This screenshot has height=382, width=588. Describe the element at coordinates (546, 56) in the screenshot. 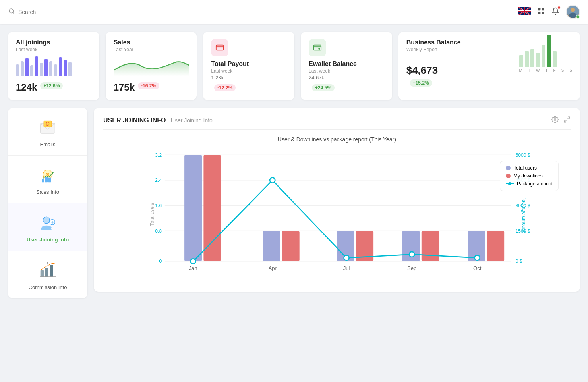

I see `biz-balance-chart: M T W T F S S` at that location.